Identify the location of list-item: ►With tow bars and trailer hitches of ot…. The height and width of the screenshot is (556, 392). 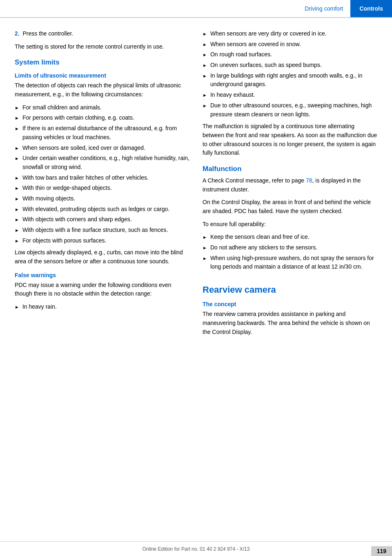
(102, 178).